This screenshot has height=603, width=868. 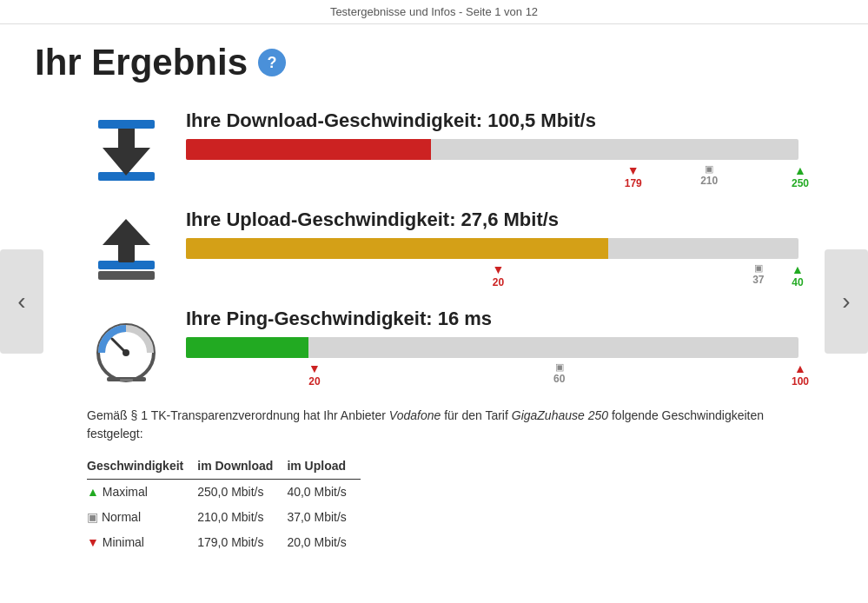 What do you see at coordinates (560, 374) in the screenshot?
I see `ping-marker-normal: ▣ 60` at bounding box center [560, 374].